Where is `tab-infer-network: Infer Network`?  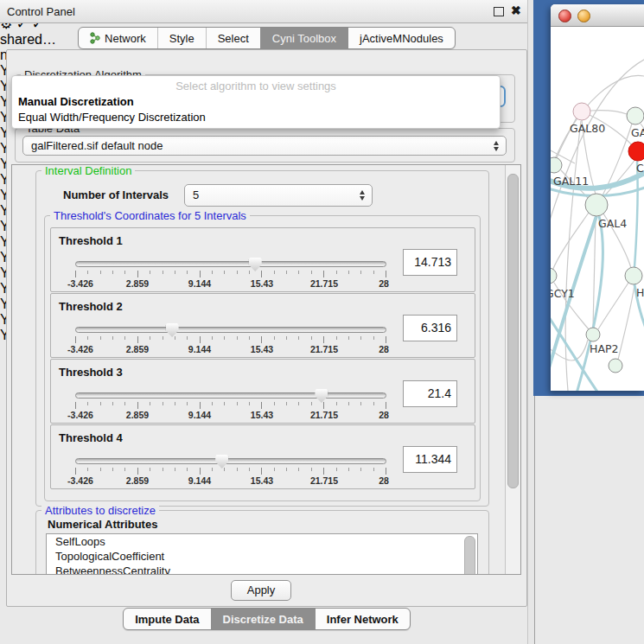
tab-infer-network: Infer Network is located at coordinates (362, 619).